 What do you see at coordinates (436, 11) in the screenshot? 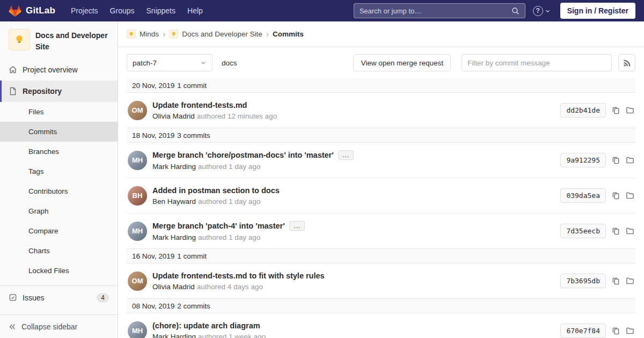
I see `search-input` at bounding box center [436, 11].